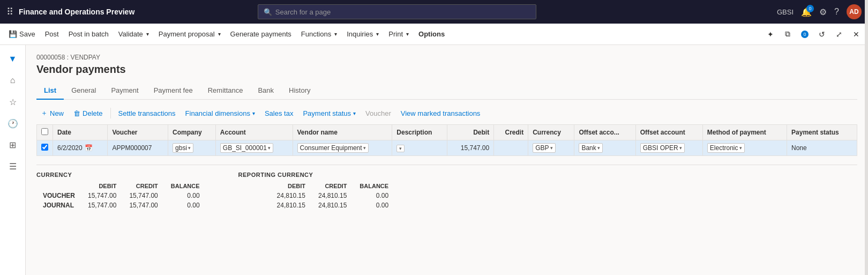 The height and width of the screenshot is (275, 868). What do you see at coordinates (317, 196) in the screenshot?
I see `reporting-row-voucher: 24,810.15 24,810.15 0.00` at bounding box center [317, 196].